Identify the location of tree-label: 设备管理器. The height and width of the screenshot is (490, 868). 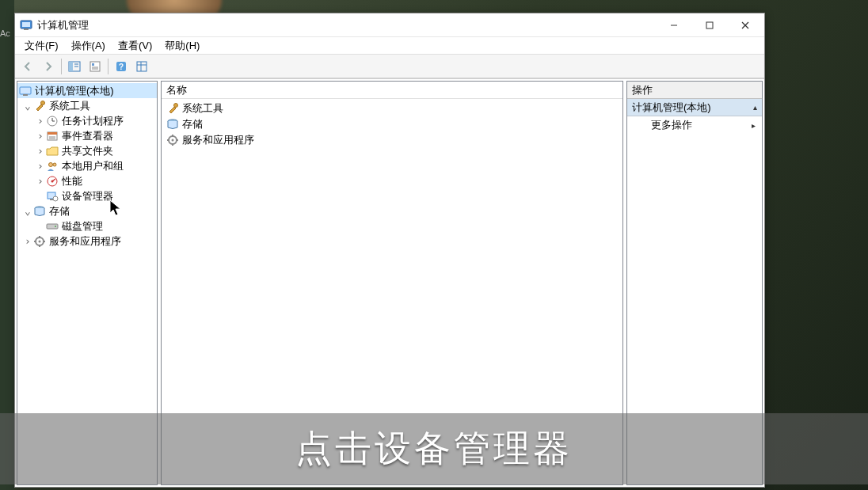
(87, 196).